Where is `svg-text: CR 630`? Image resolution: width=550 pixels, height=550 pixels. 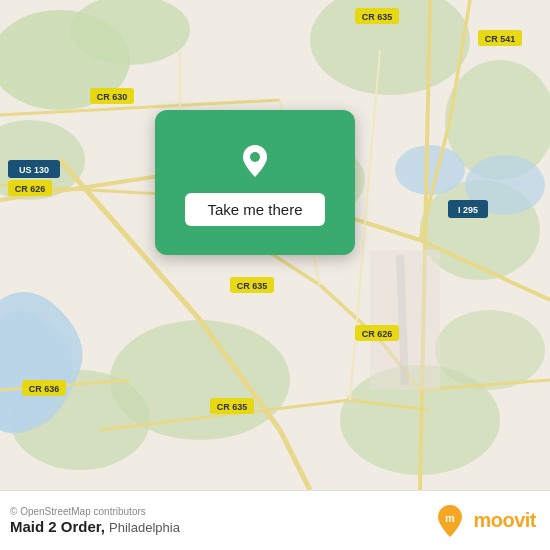 svg-text: CR 630 is located at coordinates (112, 97).